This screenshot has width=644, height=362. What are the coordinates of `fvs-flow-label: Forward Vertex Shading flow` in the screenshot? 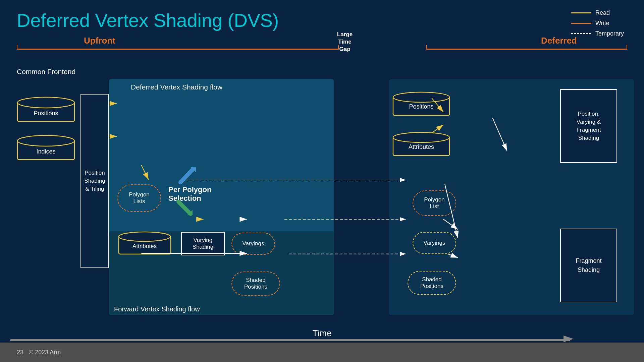 It's located at (157, 309).